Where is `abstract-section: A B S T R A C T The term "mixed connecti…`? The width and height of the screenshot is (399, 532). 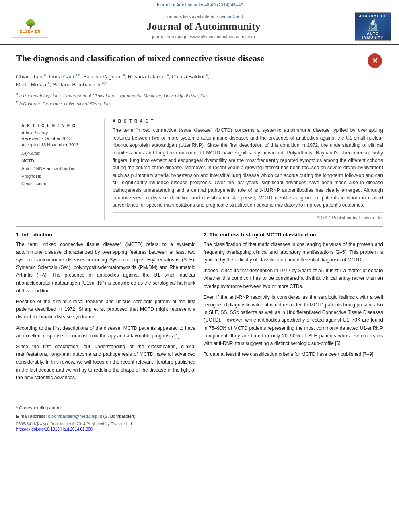
abstract-section: A B S T R A C T The term "mixed connecti… is located at coordinates (248, 170).